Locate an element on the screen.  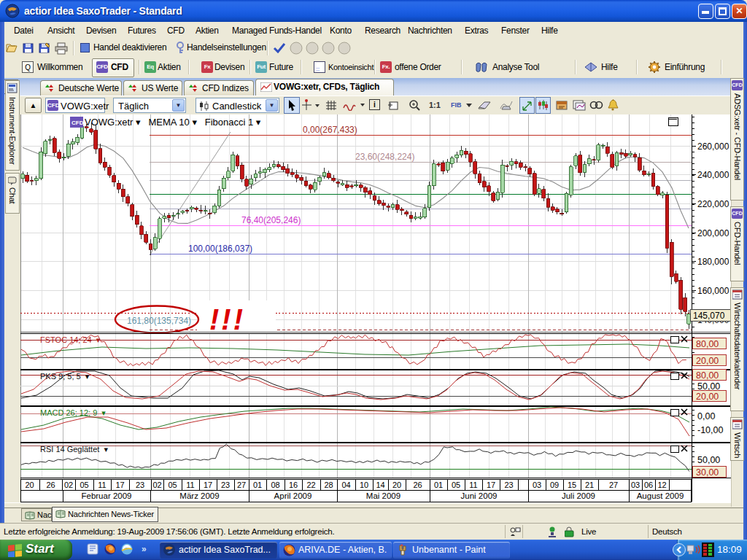
svg-text: 180,000 is located at coordinates (713, 262).